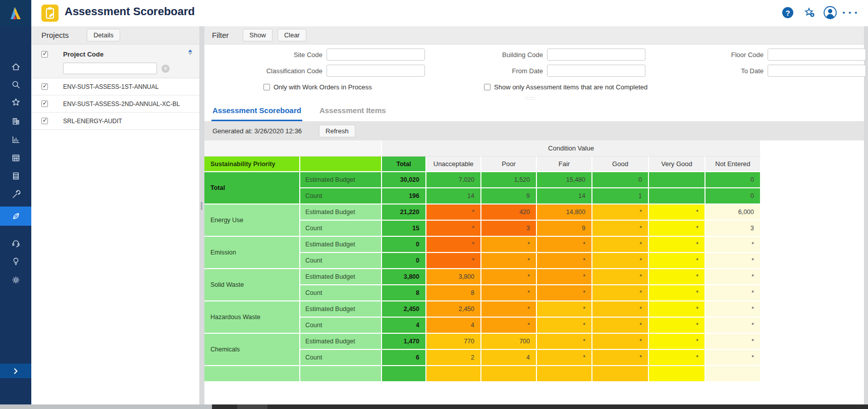  Describe the element at coordinates (315, 55) in the screenshot. I see `filter-field-row: Site Code` at that location.